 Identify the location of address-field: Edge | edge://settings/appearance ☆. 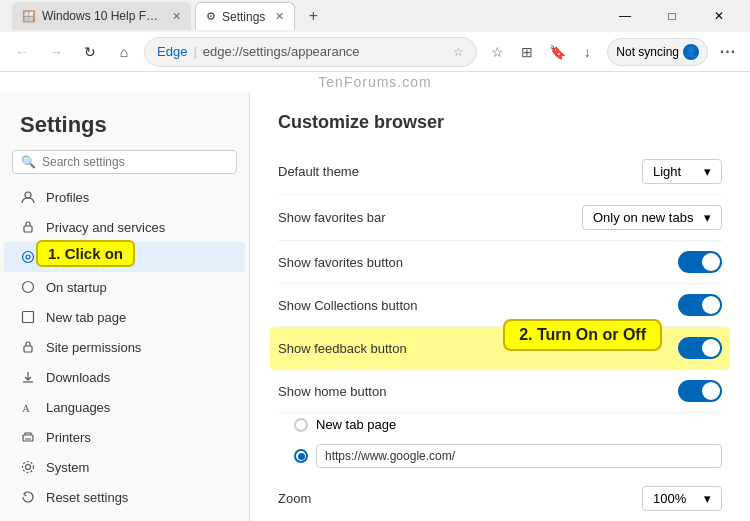
(310, 52).